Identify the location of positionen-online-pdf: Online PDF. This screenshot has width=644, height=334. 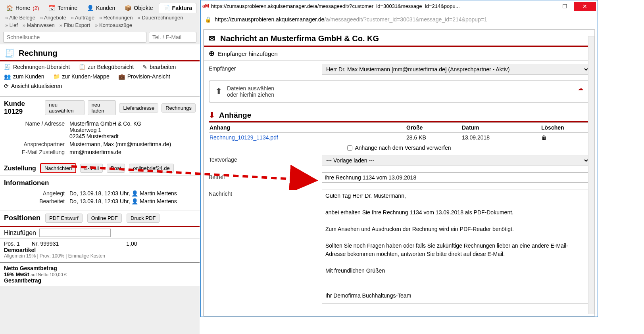
(105, 218).